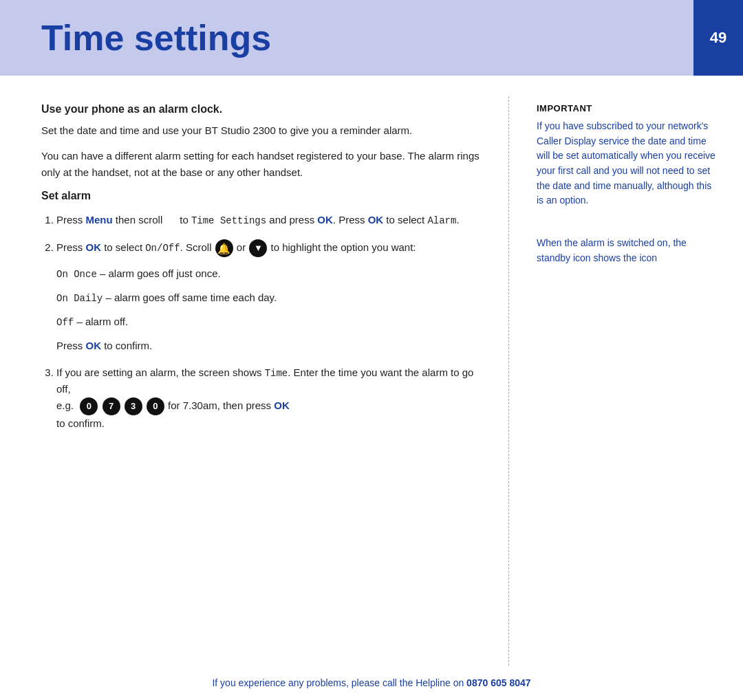 Image resolution: width=743 pixels, height=700 pixels. What do you see at coordinates (155, 406) in the screenshot?
I see `key-0b: 0` at bounding box center [155, 406].